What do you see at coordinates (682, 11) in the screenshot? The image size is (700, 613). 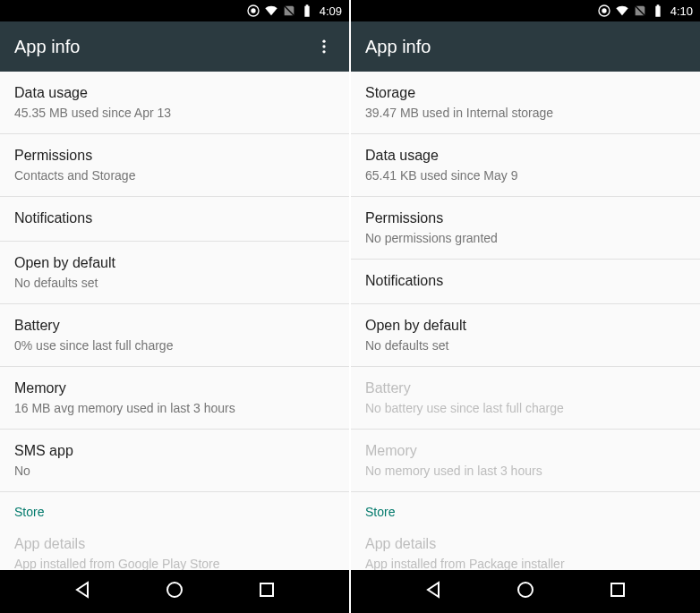 I see `status-time: 4:10` at bounding box center [682, 11].